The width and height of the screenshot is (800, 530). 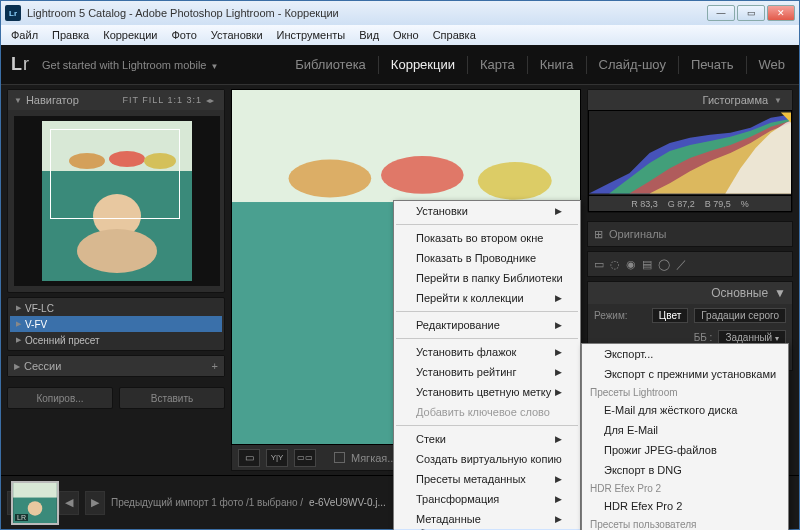 What do you see at coordinates (611, 316) in the screenshot?
I see `treatment-label: Режим:` at bounding box center [611, 316].